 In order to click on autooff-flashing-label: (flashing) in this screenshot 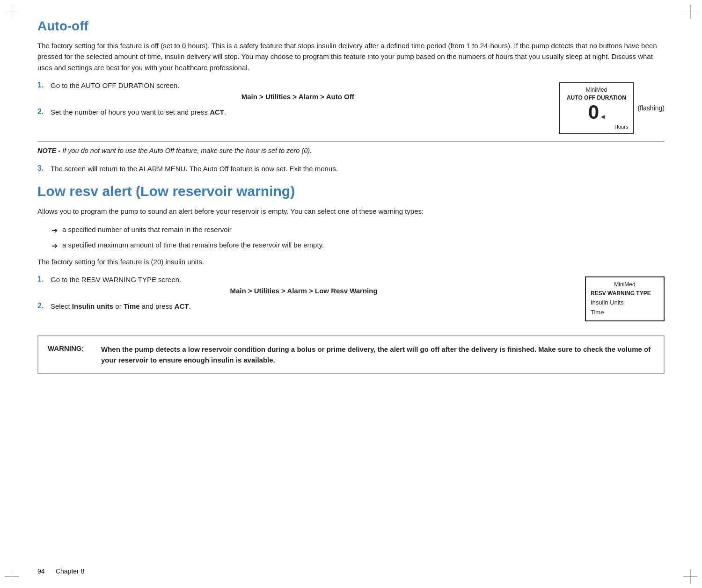, I will do `click(651, 108)`.